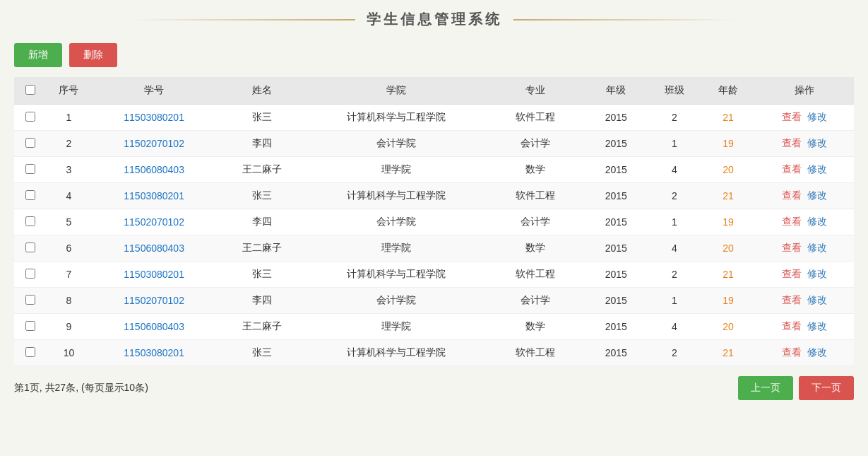 The image size is (868, 456). Describe the element at coordinates (804, 90) in the screenshot. I see `col-action: 操作` at that location.